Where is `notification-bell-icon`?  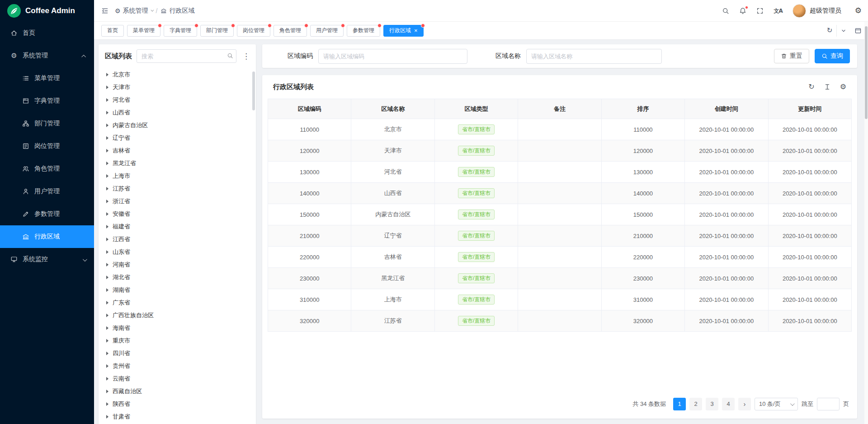
notification-bell-icon is located at coordinates (743, 11).